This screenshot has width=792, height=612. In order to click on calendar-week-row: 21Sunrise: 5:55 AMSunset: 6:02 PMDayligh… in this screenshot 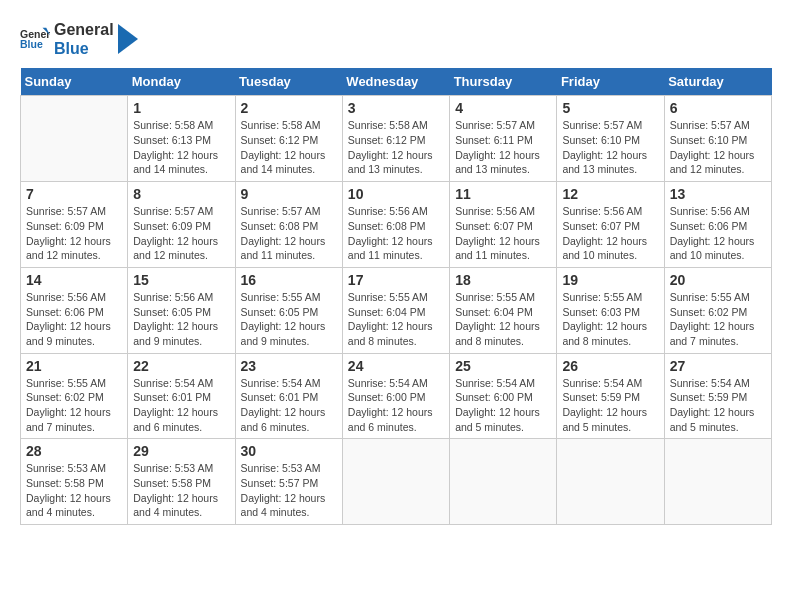, I will do `click(396, 396)`.